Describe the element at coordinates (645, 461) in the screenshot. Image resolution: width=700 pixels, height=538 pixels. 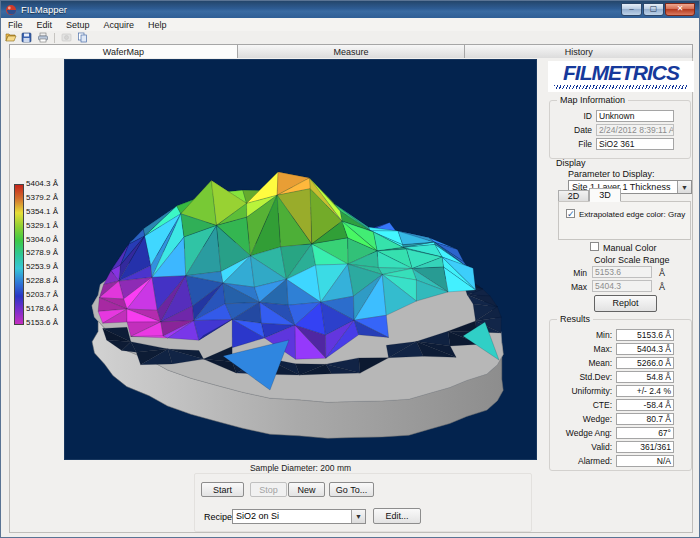
I see `result-value: N/A` at that location.